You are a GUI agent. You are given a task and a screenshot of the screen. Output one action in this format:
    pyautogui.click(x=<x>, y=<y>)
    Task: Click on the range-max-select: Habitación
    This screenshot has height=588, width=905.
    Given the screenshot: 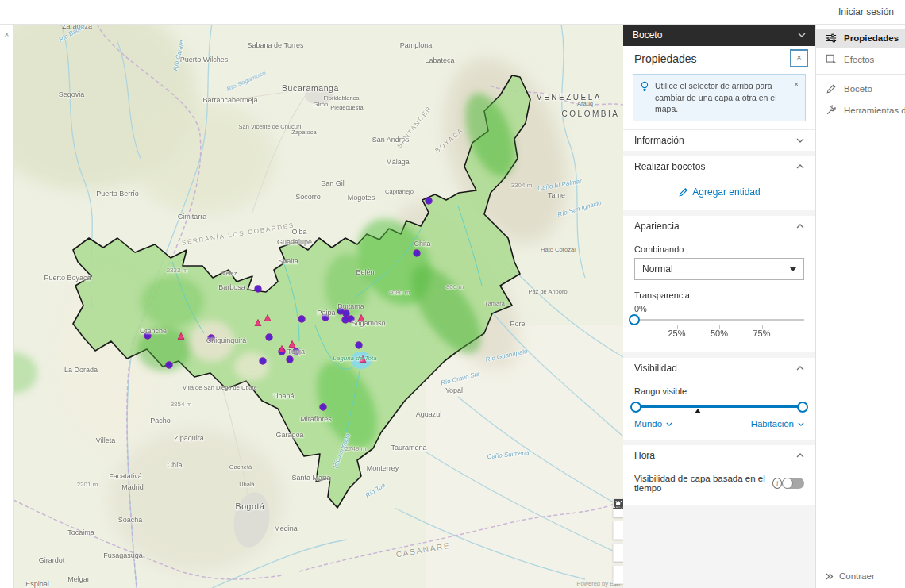 What is the action you would take?
    pyautogui.click(x=778, y=424)
    